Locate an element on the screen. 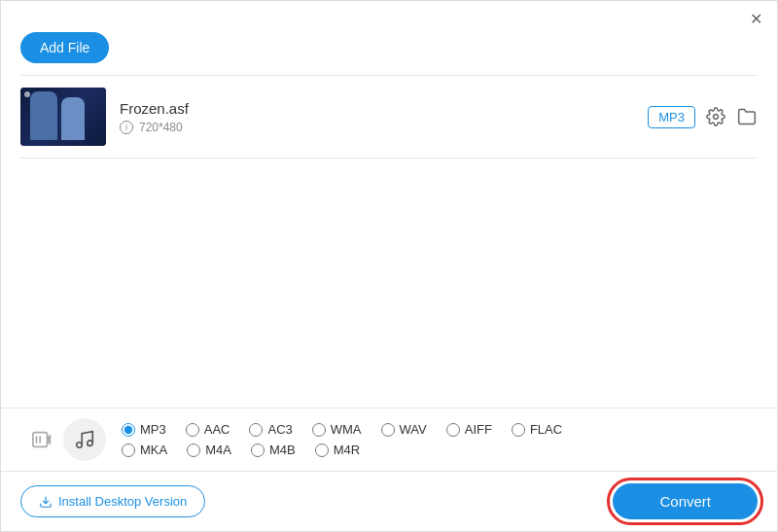 The height and width of the screenshot is (532, 778). folder-icon is located at coordinates (747, 117).